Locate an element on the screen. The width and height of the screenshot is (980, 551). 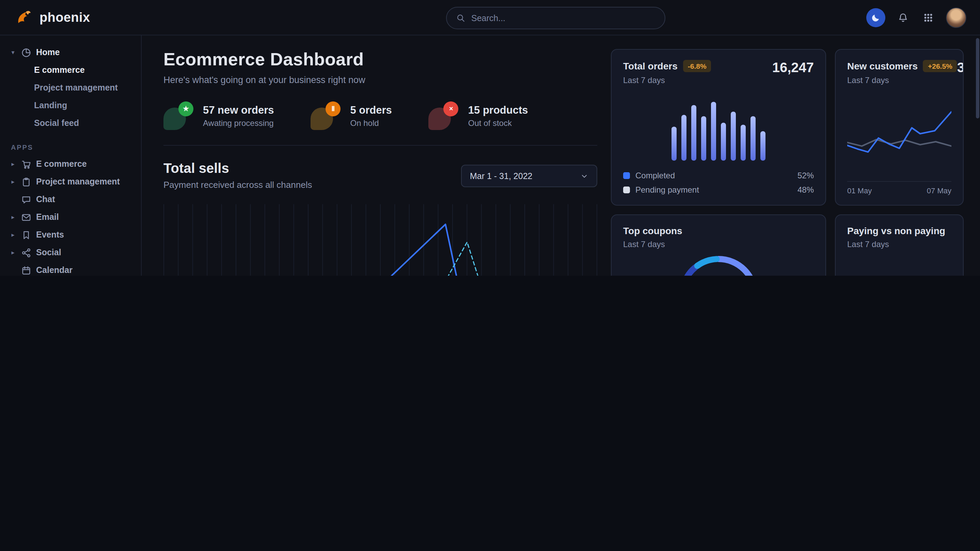
stat-value: 15 products is located at coordinates (498, 110).